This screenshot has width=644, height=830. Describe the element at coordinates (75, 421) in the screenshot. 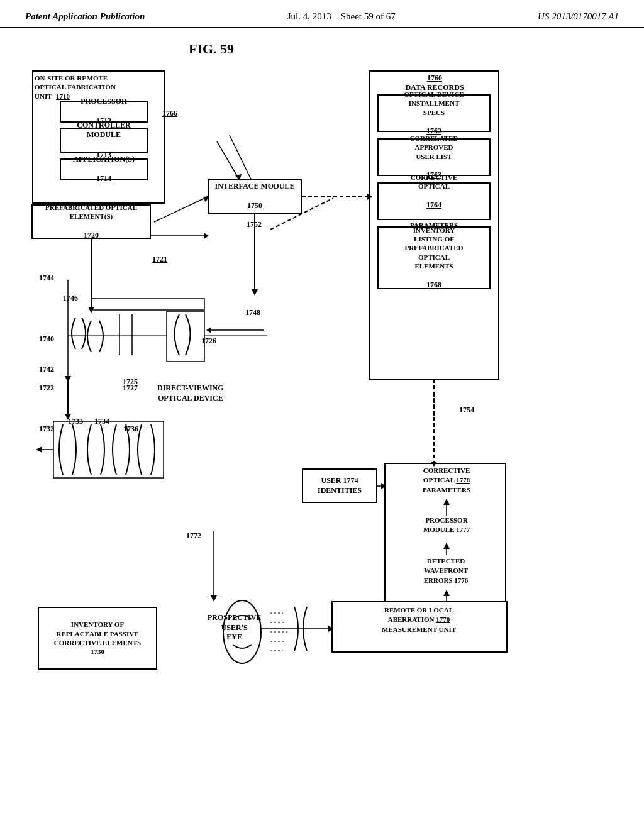

I see `ref-1733: 1733` at that location.